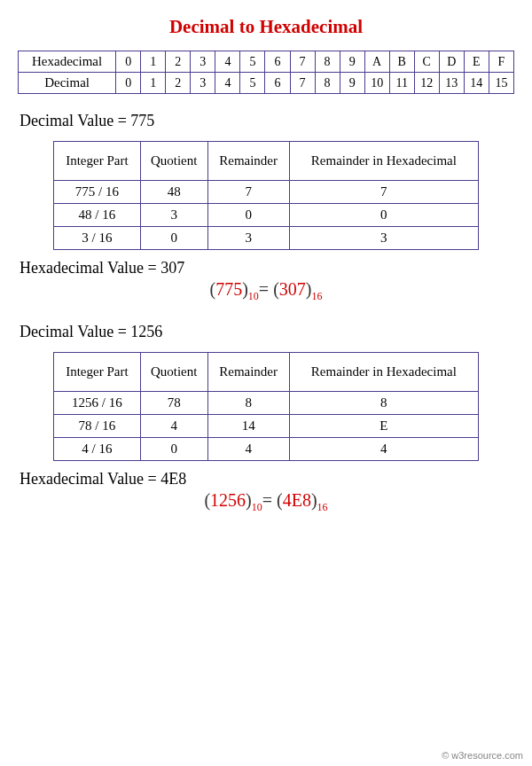 This screenshot has height=766, width=532. I want to click on table-row: 3 / 16 0 3 3, so click(266, 238).